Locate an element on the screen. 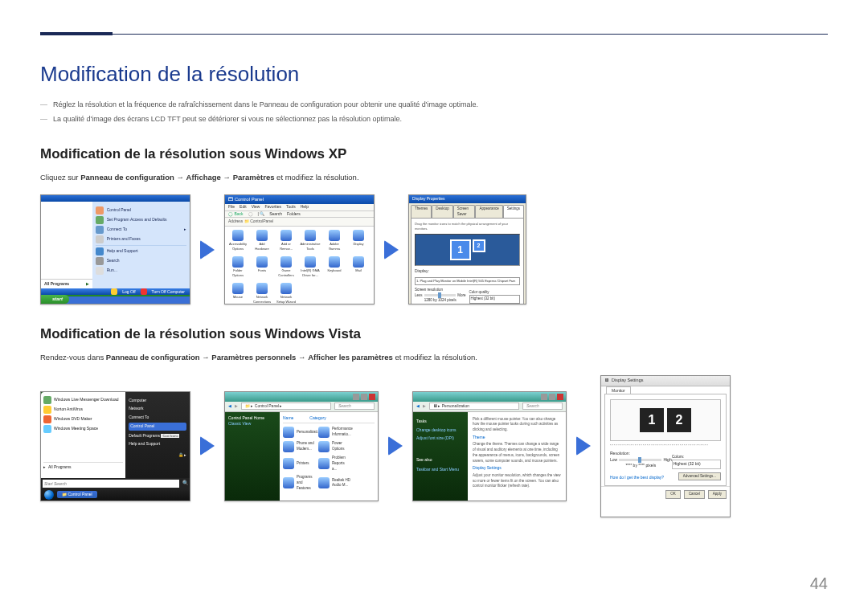 This screenshot has width=868, height=613. advanced-settings-button: Advanced Settings... is located at coordinates (699, 477).